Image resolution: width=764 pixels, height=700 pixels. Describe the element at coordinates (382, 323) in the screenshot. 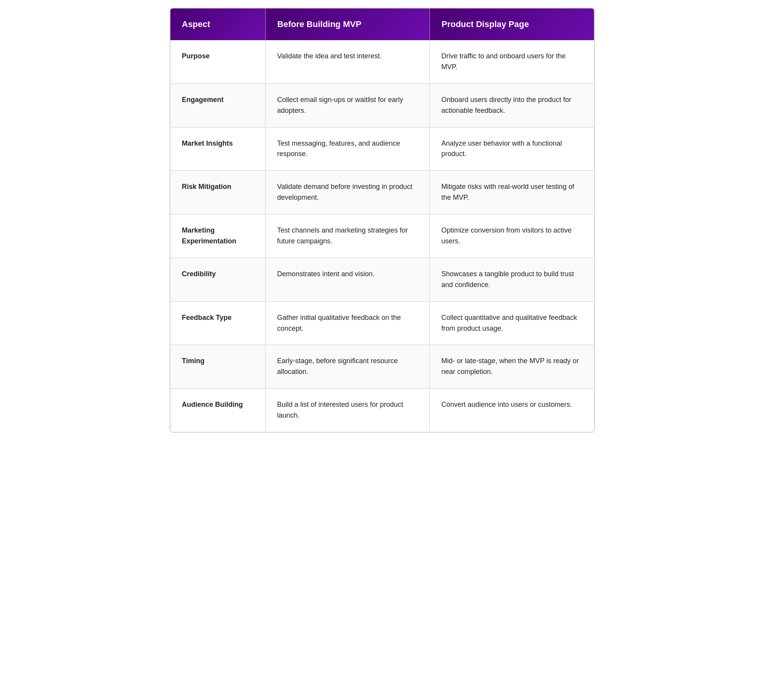

I see `table-row: Feedback TypeGather initial qualitative …` at that location.